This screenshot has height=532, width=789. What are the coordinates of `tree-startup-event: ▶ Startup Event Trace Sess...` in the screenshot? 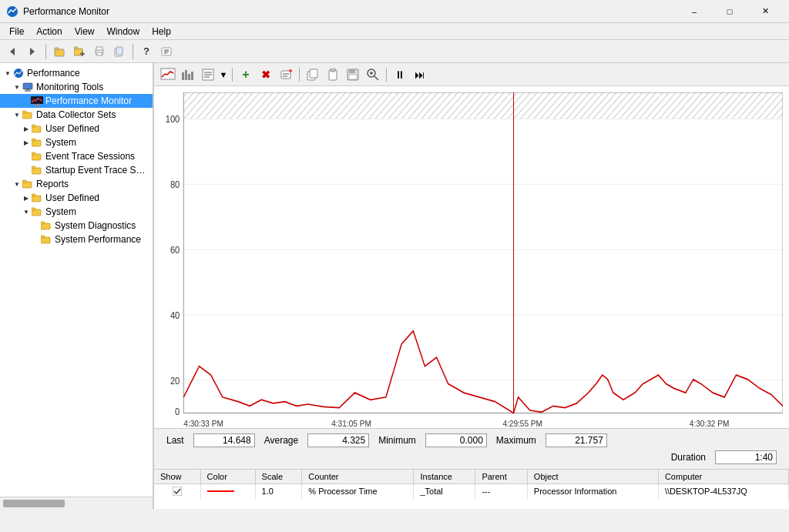 It's located at (76, 170).